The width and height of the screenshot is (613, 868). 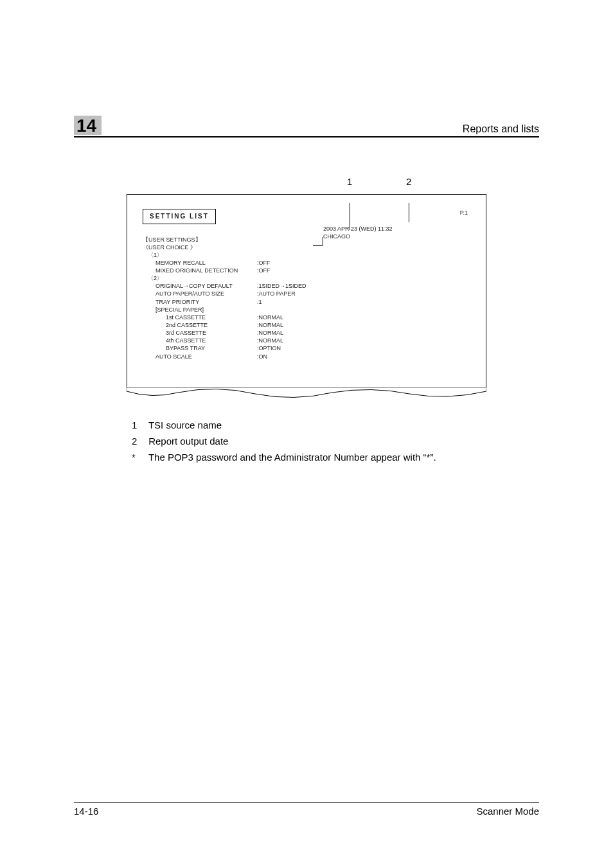 I want to click on figure-page-number: P.1, so click(x=464, y=213).